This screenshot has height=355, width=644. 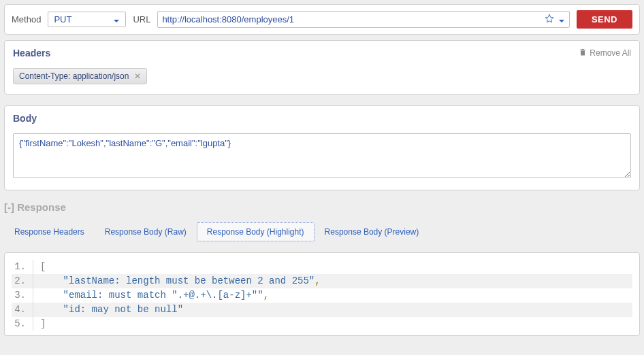 I want to click on response-title: [-] Response, so click(x=322, y=207).